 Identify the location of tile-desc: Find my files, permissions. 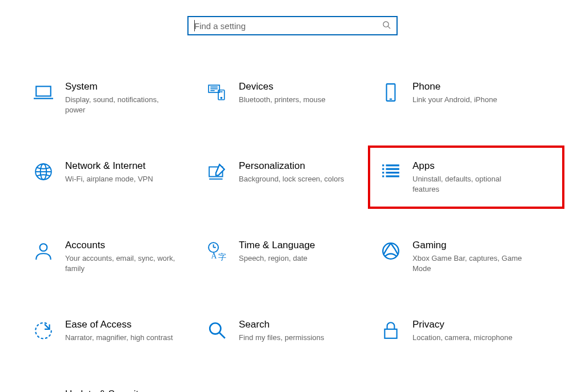
(282, 338).